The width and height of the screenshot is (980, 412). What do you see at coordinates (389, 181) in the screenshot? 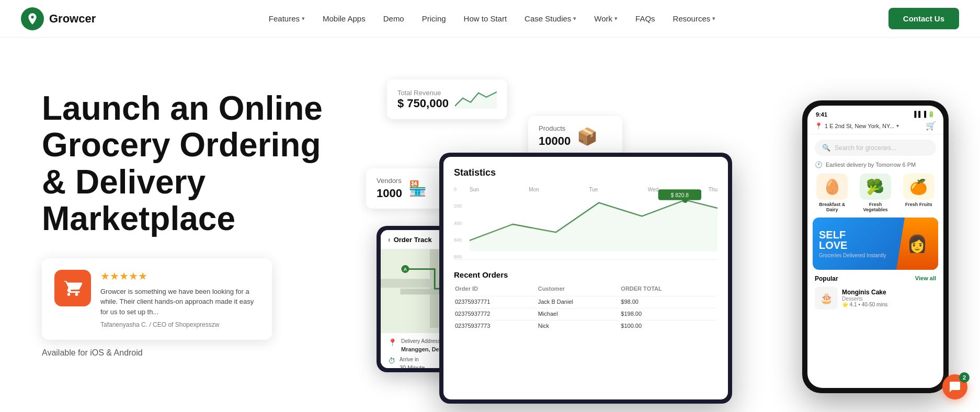
I see `vendors-label: Vendors` at bounding box center [389, 181].